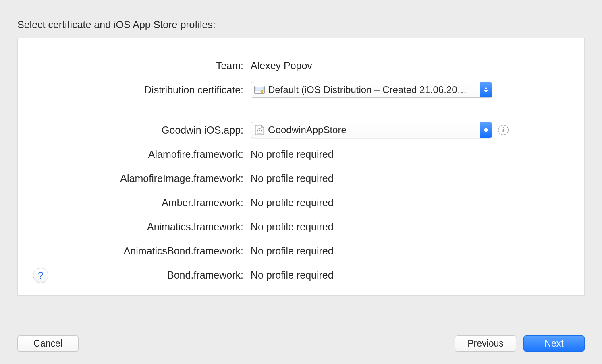  What do you see at coordinates (301, 130) in the screenshot?
I see `app-row: Goodwin iOS.app:` at bounding box center [301, 130].